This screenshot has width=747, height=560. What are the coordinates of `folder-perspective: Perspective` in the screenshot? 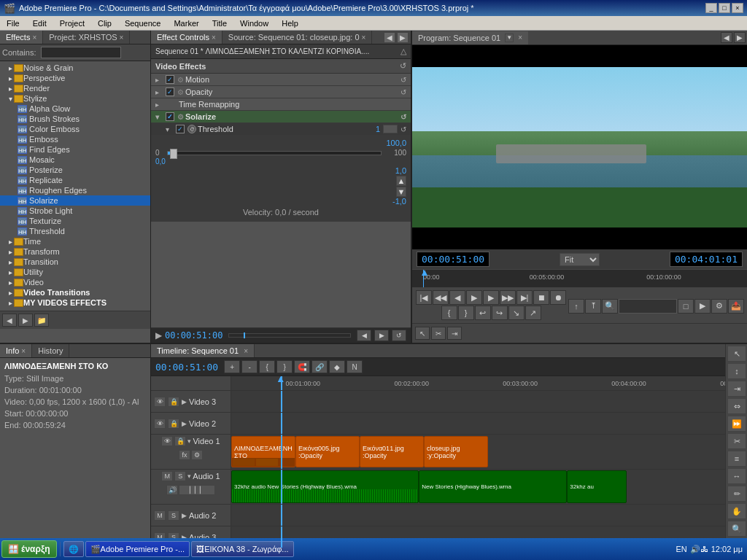 It's located at (75, 78).